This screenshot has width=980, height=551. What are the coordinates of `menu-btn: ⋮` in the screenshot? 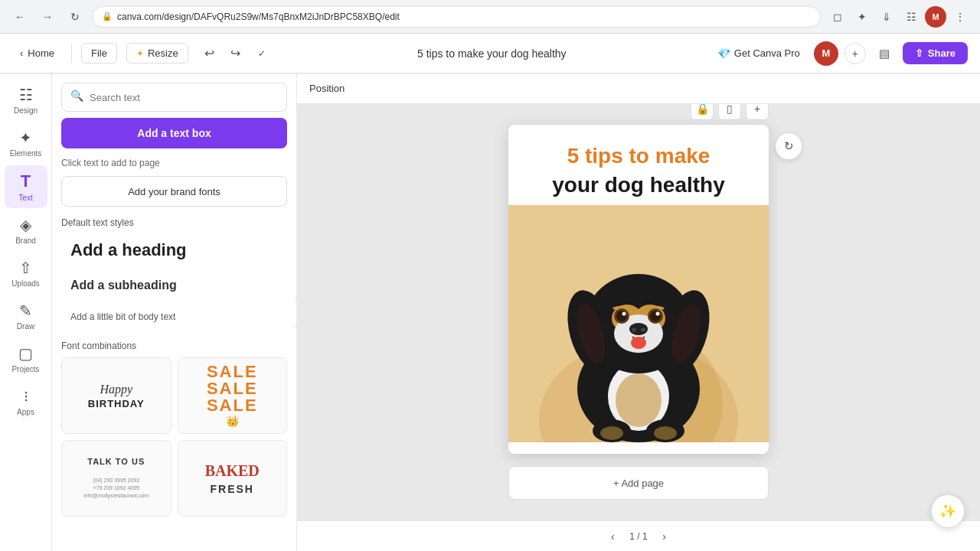 It's located at (960, 17).